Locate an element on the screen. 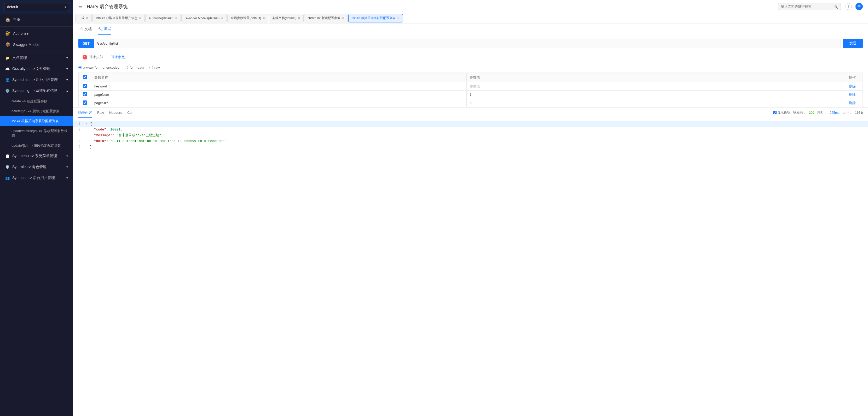 The height and width of the screenshot is (416, 868). line-toggle: ▾ is located at coordinates (86, 124).